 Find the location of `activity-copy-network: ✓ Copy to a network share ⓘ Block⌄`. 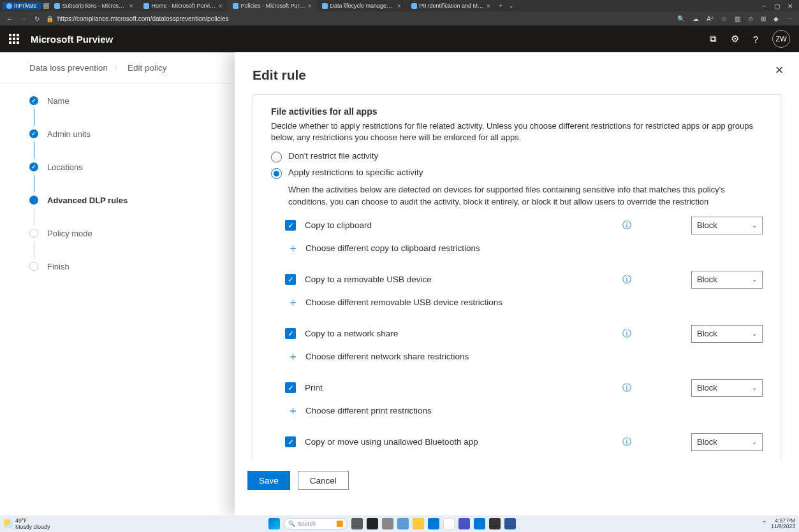

activity-copy-network: ✓ Copy to a network share ⓘ Block⌄ is located at coordinates (524, 334).